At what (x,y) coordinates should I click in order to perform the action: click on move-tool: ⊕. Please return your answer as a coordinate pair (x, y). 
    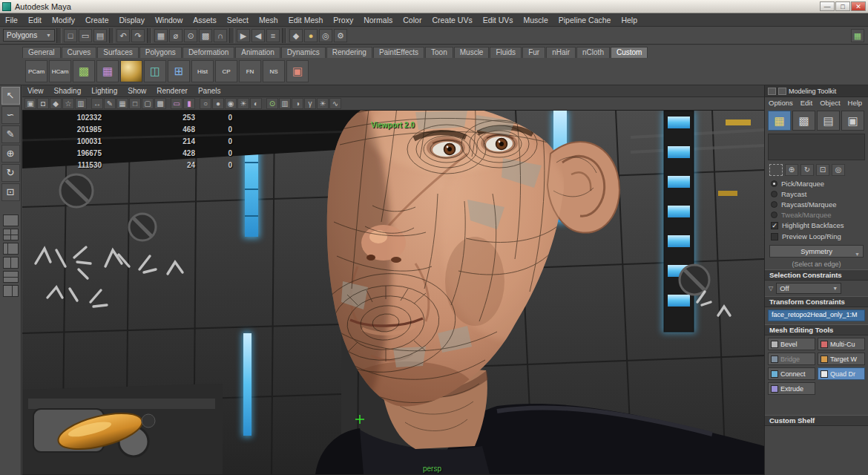
    Looking at the image, I should click on (10, 154).